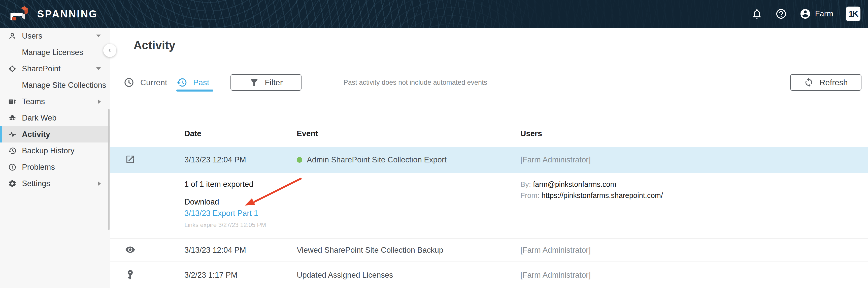 The width and height of the screenshot is (868, 288). What do you see at coordinates (130, 275) in the screenshot?
I see `key-icon` at bounding box center [130, 275].